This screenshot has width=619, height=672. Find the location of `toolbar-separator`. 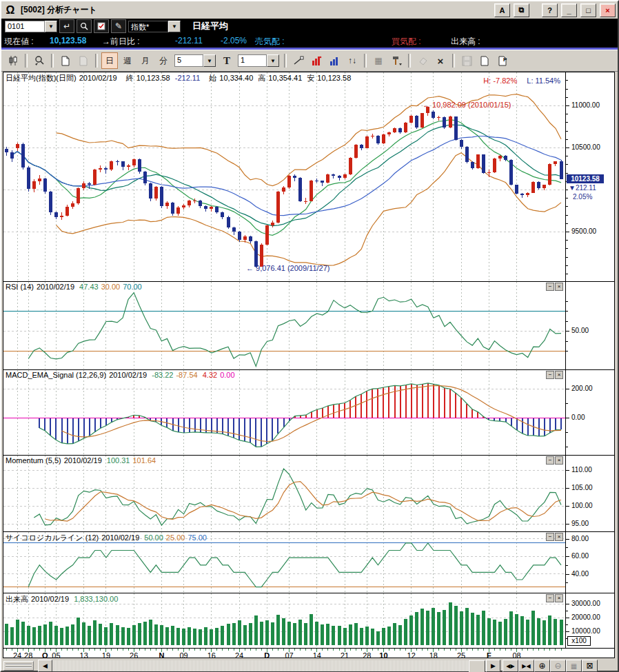

toolbar-separator is located at coordinates (97, 61).